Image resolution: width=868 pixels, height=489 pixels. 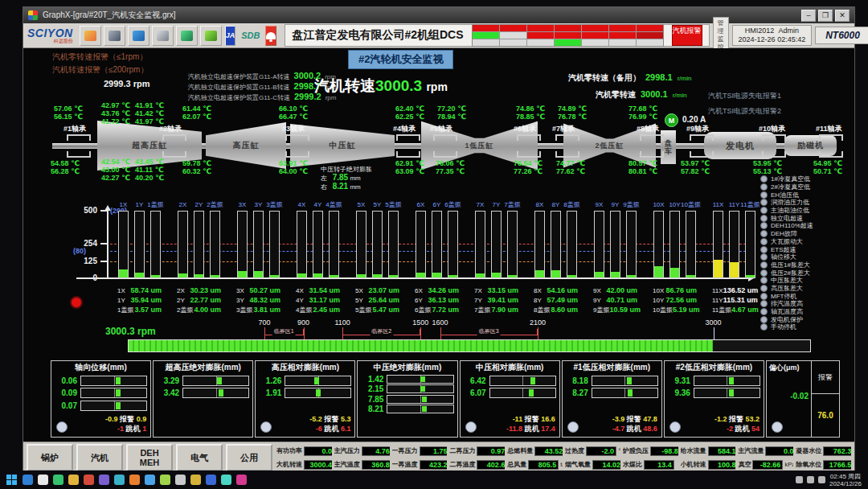 I want to click on ja-tool-button: JA, so click(x=231, y=35).